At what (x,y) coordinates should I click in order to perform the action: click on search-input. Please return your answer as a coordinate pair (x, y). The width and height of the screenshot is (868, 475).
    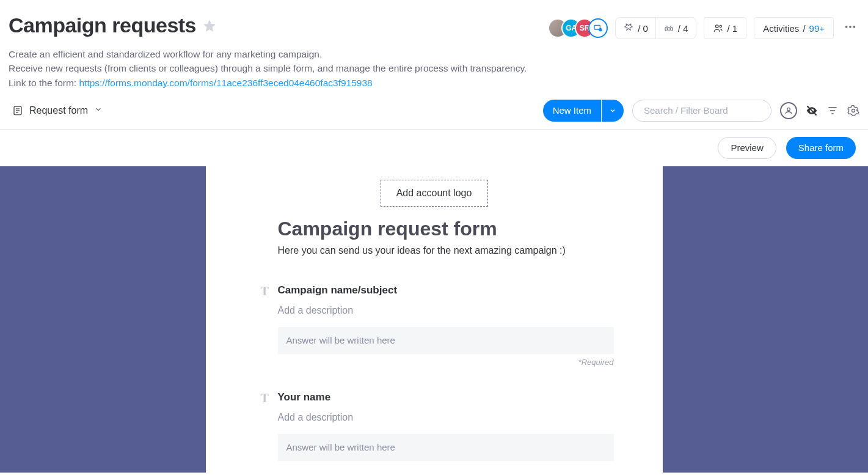
    Looking at the image, I should click on (702, 110).